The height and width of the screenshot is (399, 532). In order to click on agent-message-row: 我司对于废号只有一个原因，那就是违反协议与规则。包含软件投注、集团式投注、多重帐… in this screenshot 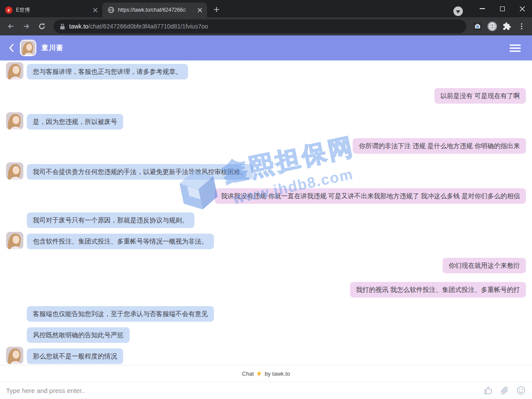, I will do `click(266, 231)`.